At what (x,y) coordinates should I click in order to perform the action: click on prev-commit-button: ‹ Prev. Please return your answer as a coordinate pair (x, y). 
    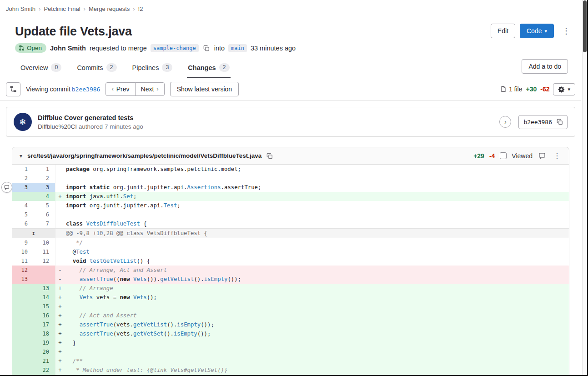
    Looking at the image, I should click on (120, 89).